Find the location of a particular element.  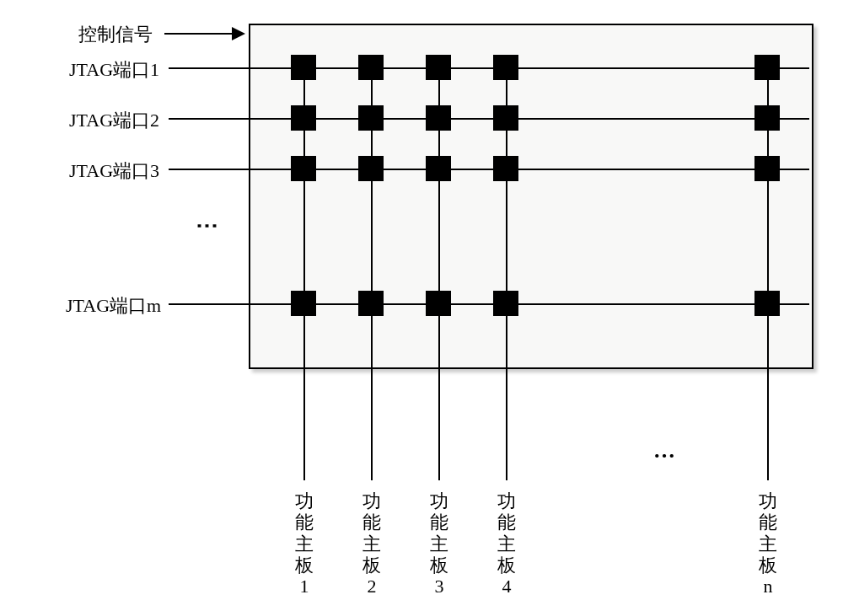

node-r1-cn is located at coordinates (767, 67).